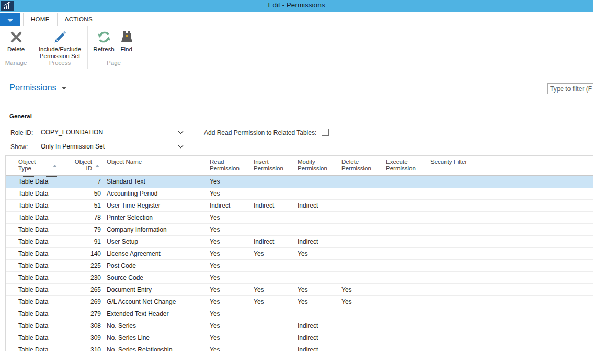 The height and width of the screenshot is (364, 593). What do you see at coordinates (78, 19) in the screenshot?
I see `tab-actions: ACTIONS` at bounding box center [78, 19].